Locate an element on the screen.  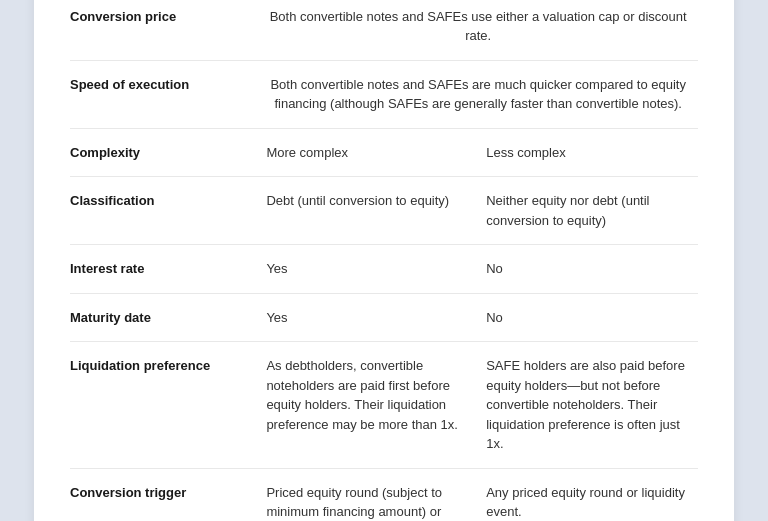
row-col2-classification: Neither equity nor debt (until conversio… is located at coordinates (588, 211).